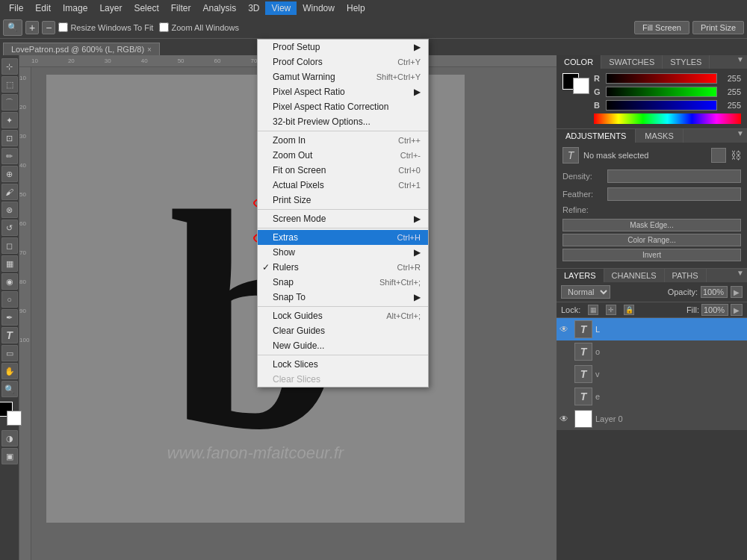 This screenshot has height=560, width=747. What do you see at coordinates (10, 371) in the screenshot?
I see `hand-tool: ✋` at bounding box center [10, 371].